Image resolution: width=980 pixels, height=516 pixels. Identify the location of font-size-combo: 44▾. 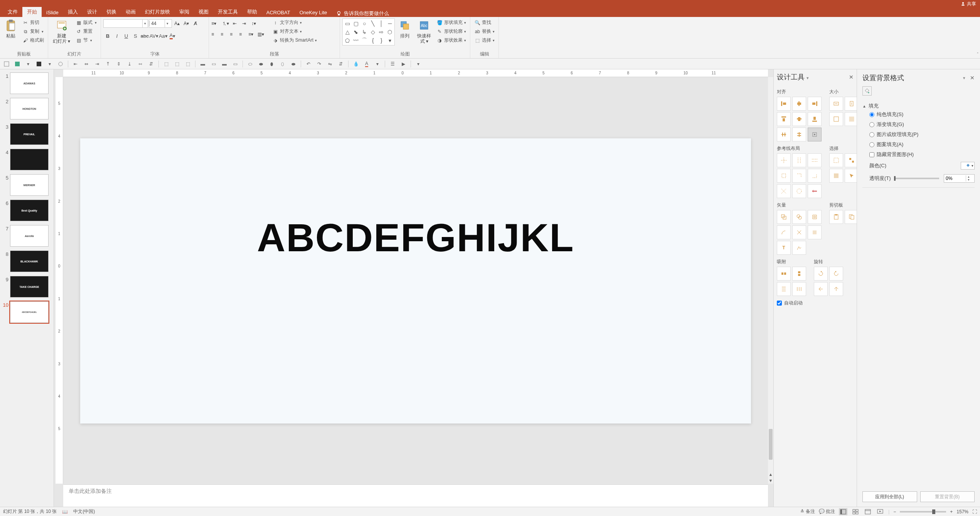
(160, 24).